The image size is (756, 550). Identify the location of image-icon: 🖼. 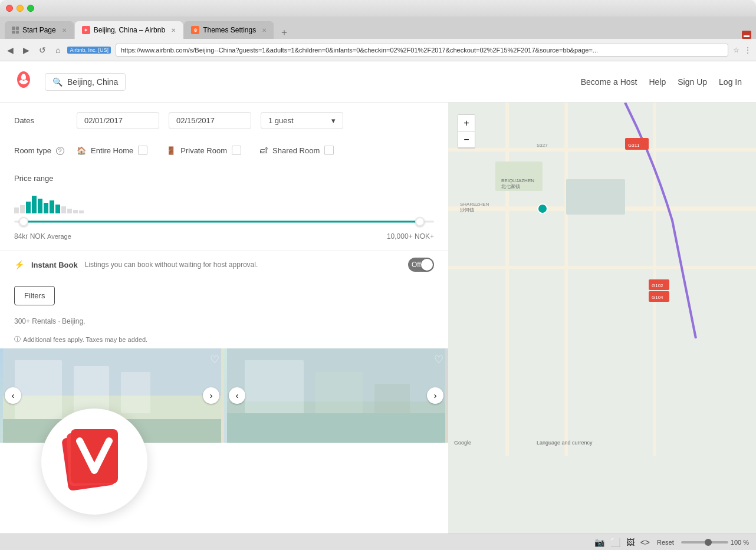
(630, 542).